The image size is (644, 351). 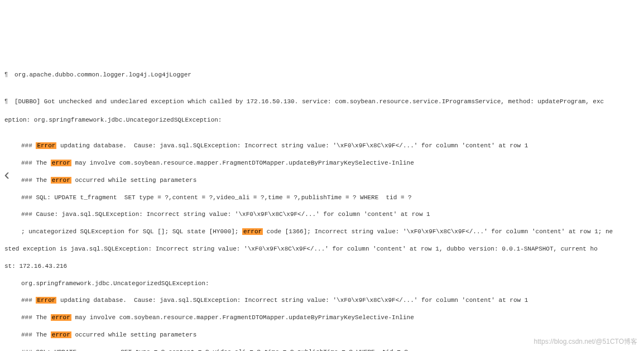 I want to click on logger-class: org.apache.dubbo.common.logger.log4j.Log…, so click(x=327, y=75).